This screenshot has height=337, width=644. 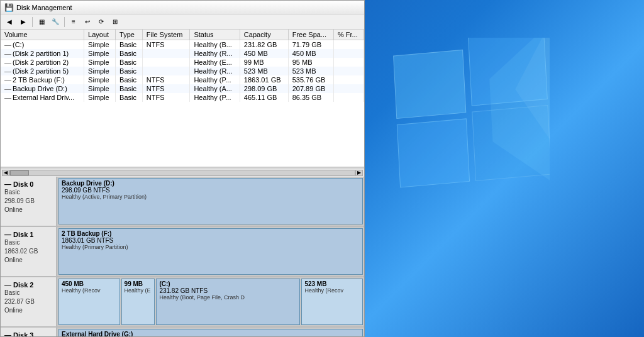 What do you see at coordinates (115, 22) in the screenshot?
I see `view-button: ⊞` at bounding box center [115, 22].